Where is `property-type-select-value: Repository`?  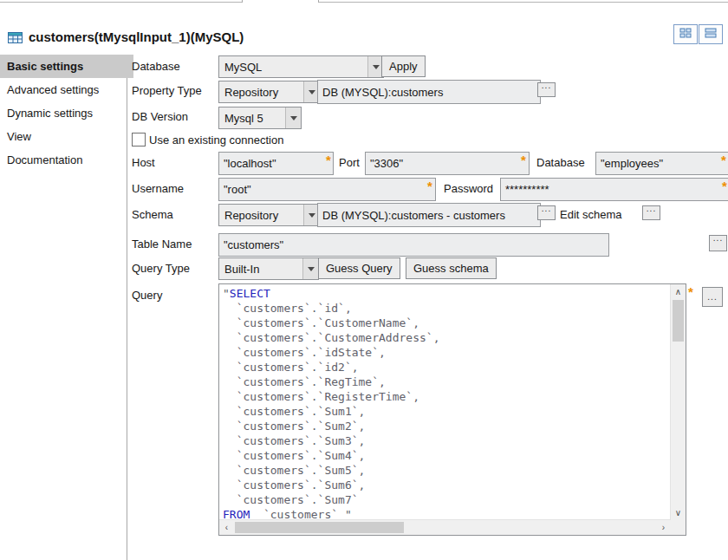
property-type-select-value: Repository is located at coordinates (251, 92).